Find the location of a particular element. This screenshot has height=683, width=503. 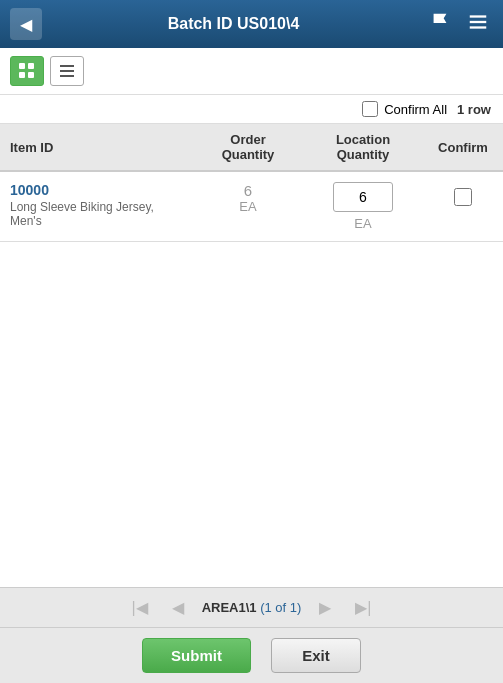

cell-loc-qty-0: EA is located at coordinates (363, 206).